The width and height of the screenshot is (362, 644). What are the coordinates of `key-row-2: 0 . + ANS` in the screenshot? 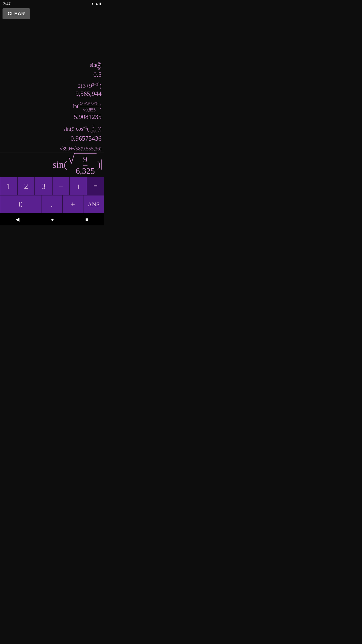 It's located at (52, 204).